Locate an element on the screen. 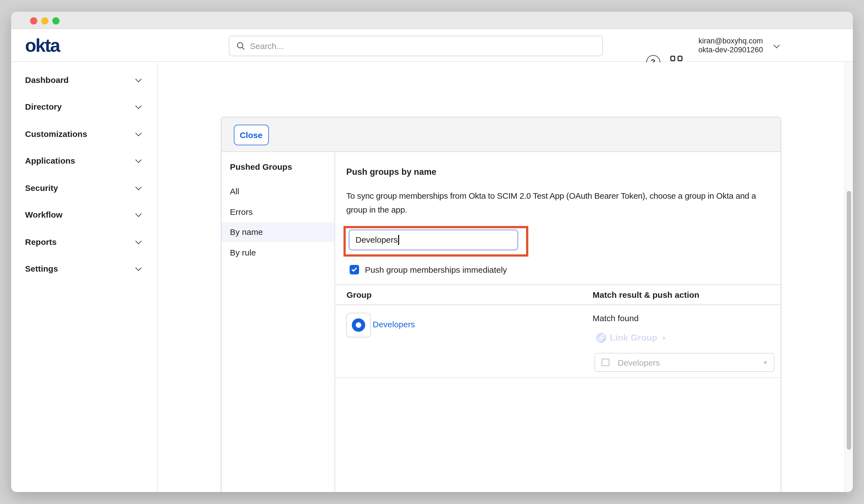  column-header-group: Group is located at coordinates (359, 295).